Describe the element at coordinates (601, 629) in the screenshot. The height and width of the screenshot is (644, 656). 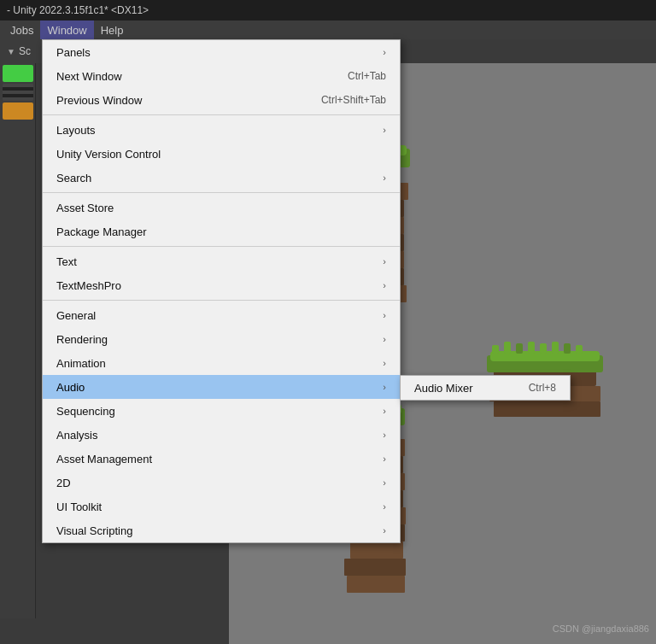
I see `watermark: CSDN @jiangdaxia886` at that location.